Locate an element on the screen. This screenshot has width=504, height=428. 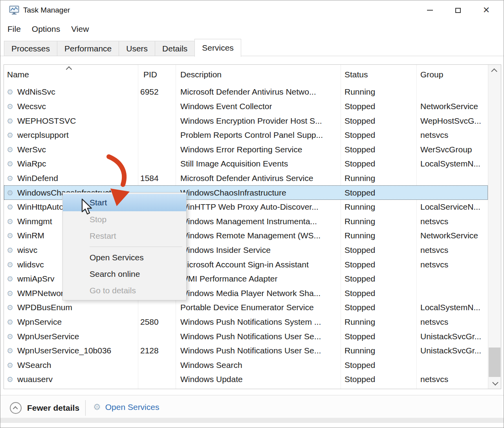
service-description: Portable Device Enumerator Service is located at coordinates (247, 307).